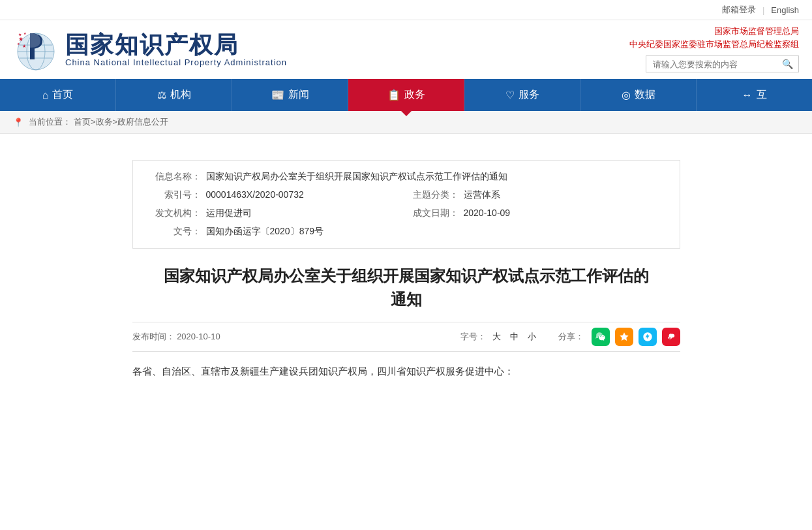  What do you see at coordinates (532, 337) in the screenshot?
I see `fontsize-small-btn: 小` at bounding box center [532, 337].